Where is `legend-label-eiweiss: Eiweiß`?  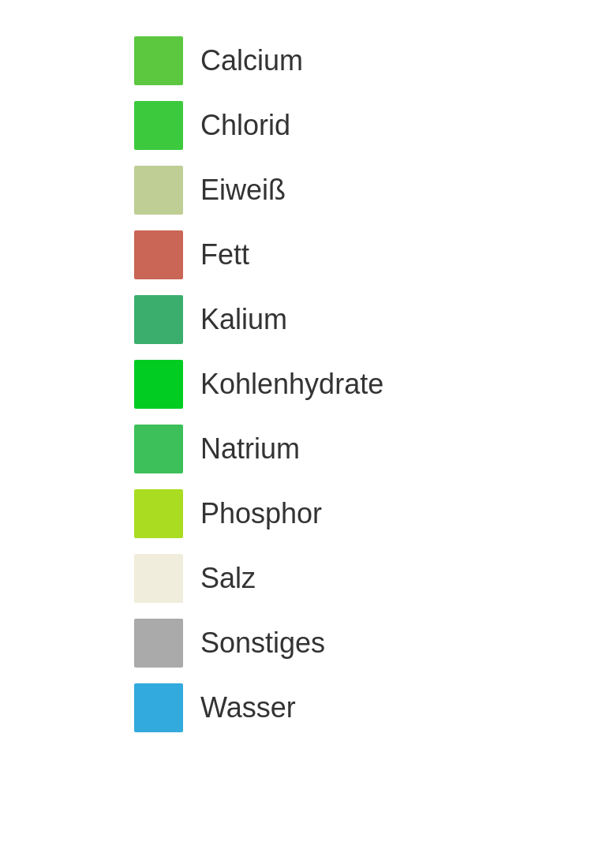 legend-label-eiweiss: Eiweiß is located at coordinates (243, 190).